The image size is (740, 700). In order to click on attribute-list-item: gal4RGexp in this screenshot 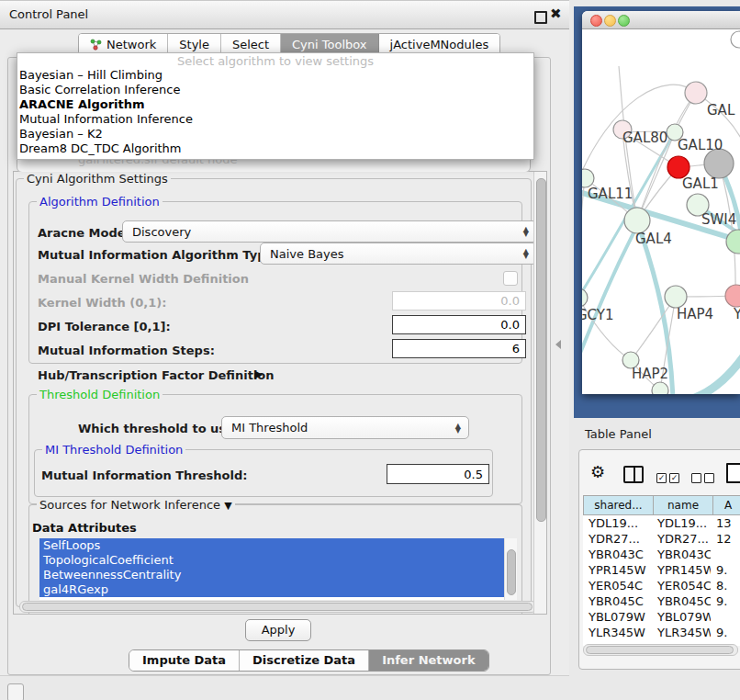, I will do `click(272, 590)`.